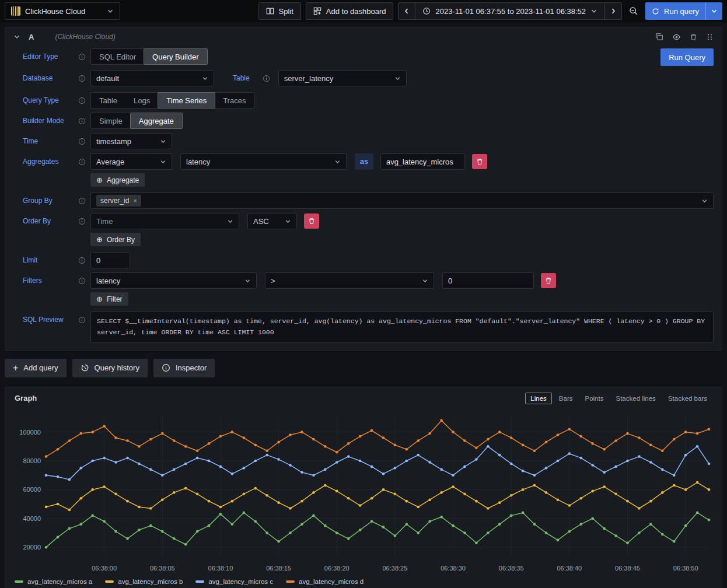 Image resolution: width=727 pixels, height=588 pixels. What do you see at coordinates (659, 37) in the screenshot?
I see `duplicate-query-icon` at bounding box center [659, 37].